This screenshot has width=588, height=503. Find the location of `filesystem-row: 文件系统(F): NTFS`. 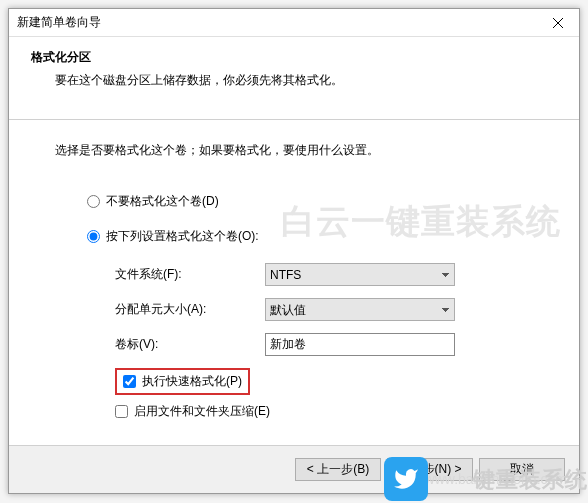

filesystem-row: 文件系统(F): NTFS is located at coordinates (336, 274).